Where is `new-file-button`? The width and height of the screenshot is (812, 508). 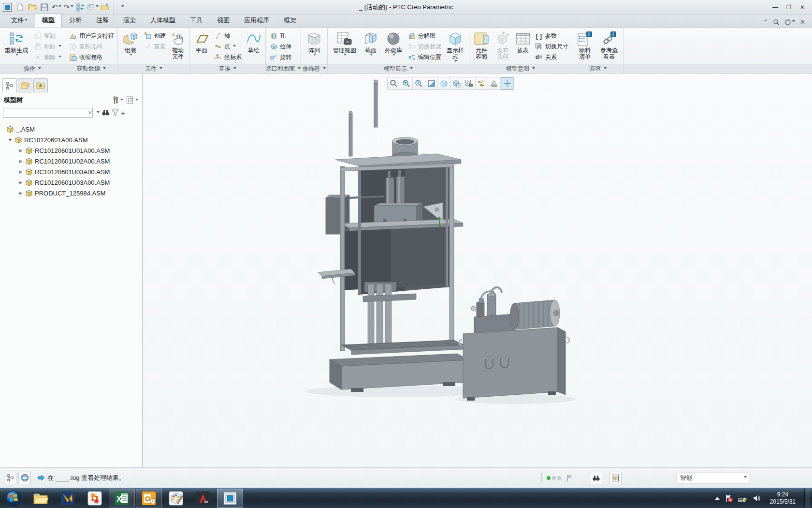
new-file-button is located at coordinates (20, 7).